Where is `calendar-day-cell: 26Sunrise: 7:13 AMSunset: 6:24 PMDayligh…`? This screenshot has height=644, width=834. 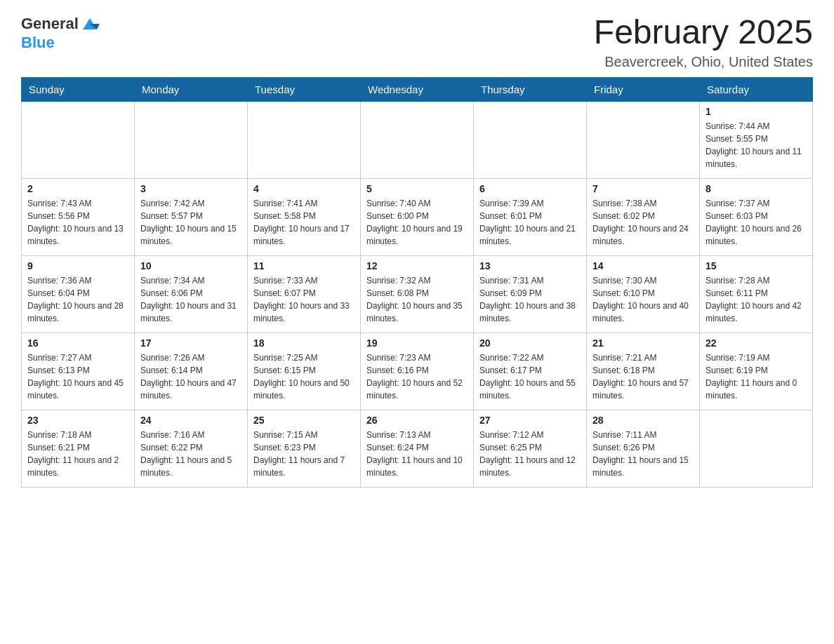
calendar-day-cell: 26Sunrise: 7:13 AMSunset: 6:24 PMDayligh… is located at coordinates (417, 448).